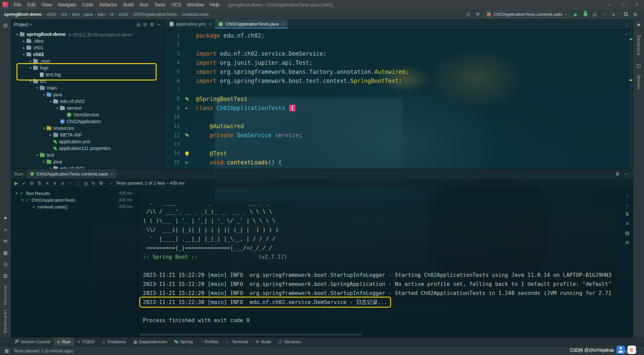 The width and height of the screenshot is (644, 355). I want to click on menu-edit: Edit, so click(32, 5).